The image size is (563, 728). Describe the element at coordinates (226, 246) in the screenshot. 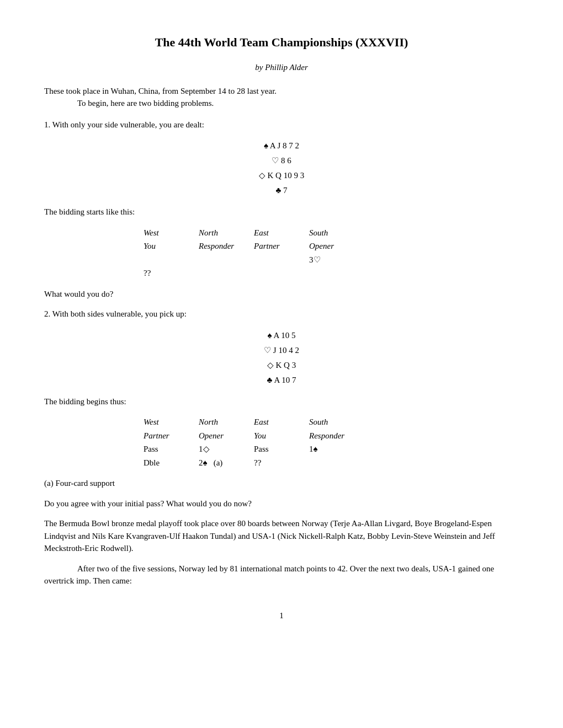

I see `b1-sub-north: Responder` at that location.